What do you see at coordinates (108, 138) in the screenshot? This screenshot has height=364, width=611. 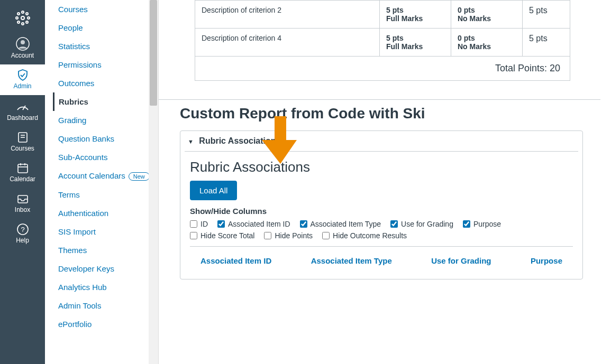 I see `sidebar-item-question-banks: Question Banks` at bounding box center [108, 138].